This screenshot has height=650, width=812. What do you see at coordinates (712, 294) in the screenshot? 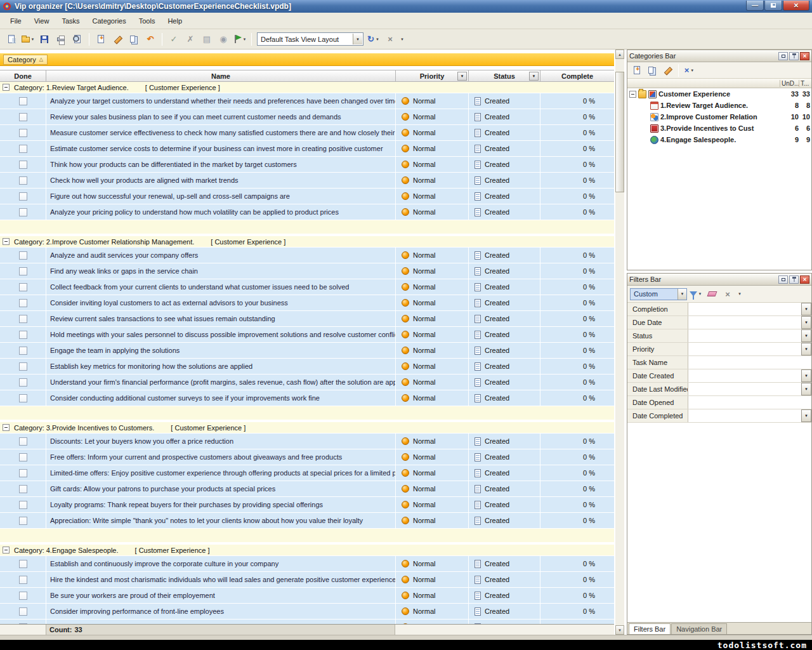
I see `clear-filter-button` at bounding box center [712, 294].